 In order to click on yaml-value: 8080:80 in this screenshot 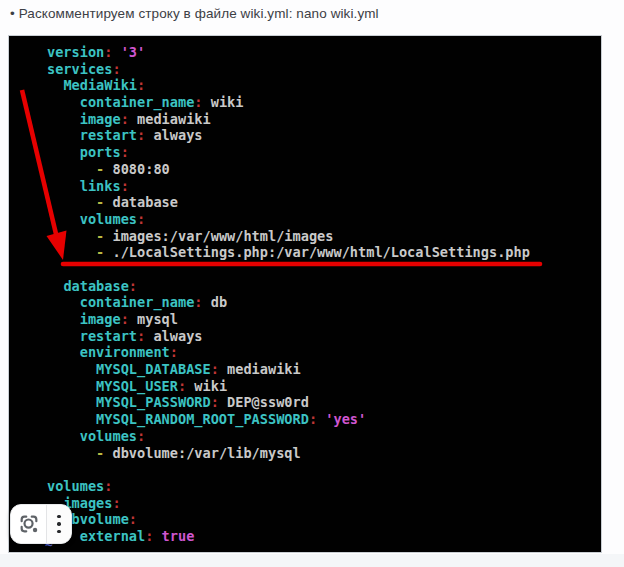, I will do `click(140, 169)`.